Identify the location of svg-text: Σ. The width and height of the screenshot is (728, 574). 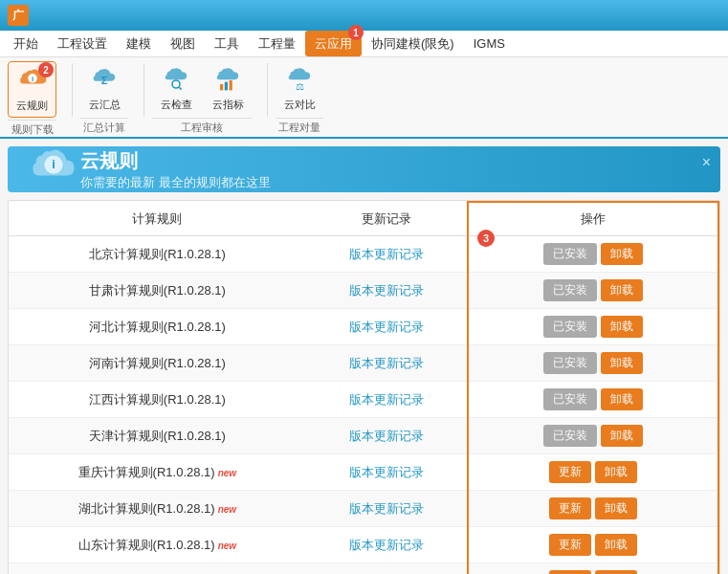
(105, 80).